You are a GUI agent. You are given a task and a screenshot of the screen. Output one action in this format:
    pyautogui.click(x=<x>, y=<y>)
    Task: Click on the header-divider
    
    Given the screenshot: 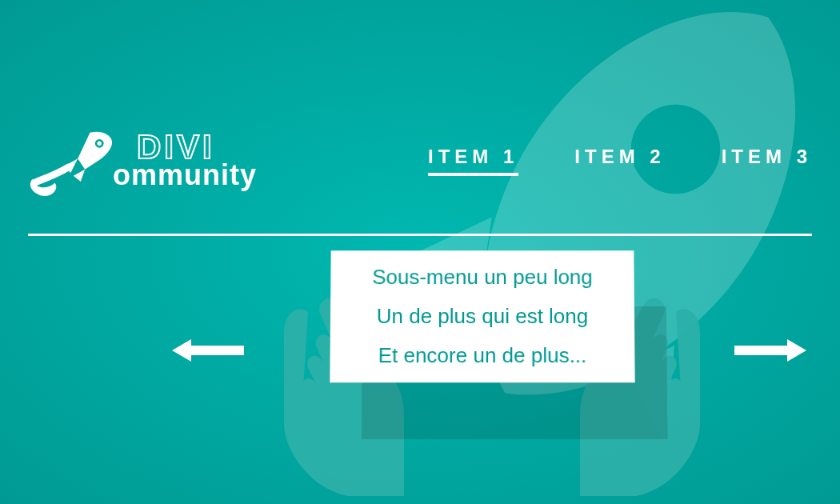 What is the action you would take?
    pyautogui.click(x=420, y=235)
    